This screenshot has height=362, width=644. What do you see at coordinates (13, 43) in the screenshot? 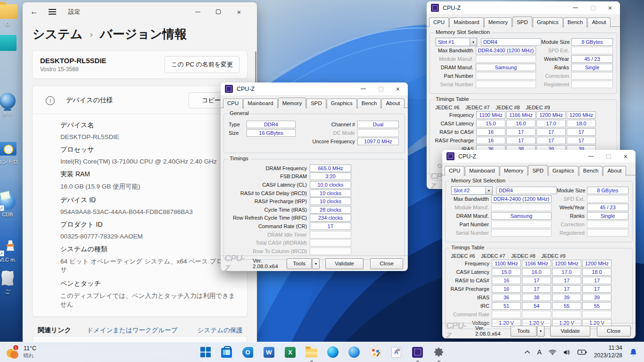
I see `desktop-icon-teal-app` at bounding box center [13, 43].